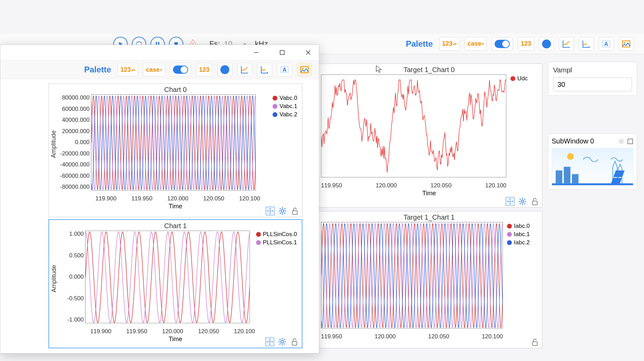 The width and height of the screenshot is (644, 361). Describe the element at coordinates (175, 284) in the screenshot. I see `chart-1-panel: Chart 1 Amplitude 1.0000.5000.000-0.500-…` at that location.